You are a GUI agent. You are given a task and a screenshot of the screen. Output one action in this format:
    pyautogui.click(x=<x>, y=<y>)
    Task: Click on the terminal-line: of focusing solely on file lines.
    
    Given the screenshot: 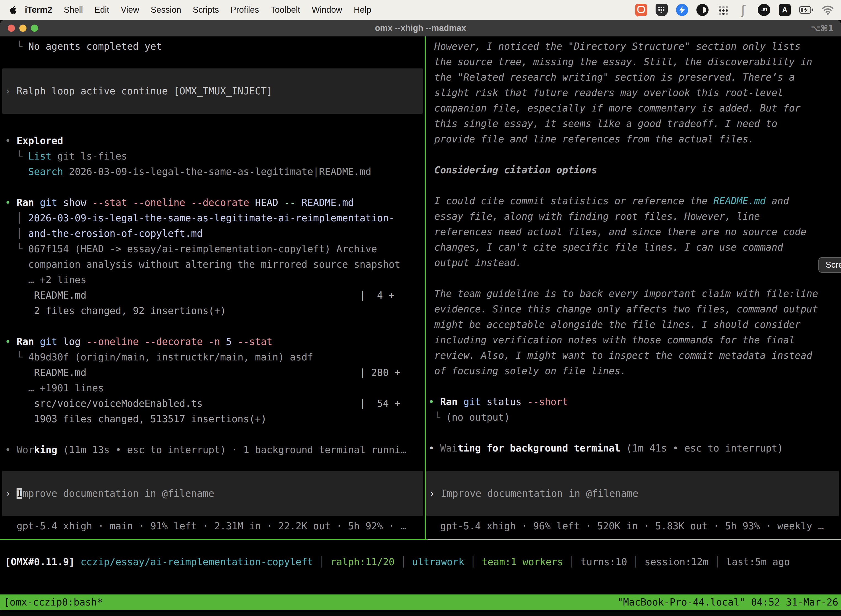 What is the action you would take?
    pyautogui.click(x=634, y=371)
    